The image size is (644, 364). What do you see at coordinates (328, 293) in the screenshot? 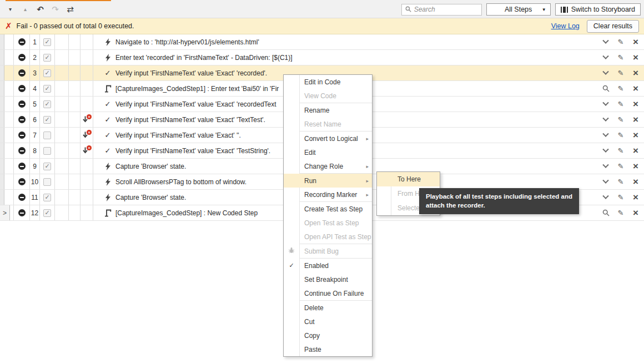
I see `menu-item-continue-on-failure: Continue On Failure` at bounding box center [328, 293].